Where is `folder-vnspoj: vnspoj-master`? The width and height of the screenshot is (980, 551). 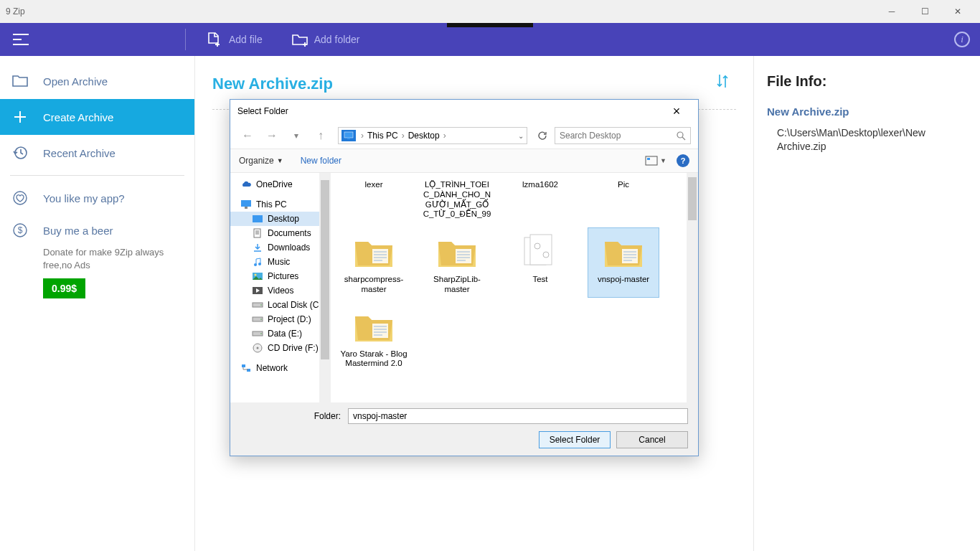
folder-vnspoj: vnspoj-master is located at coordinates (623, 263).